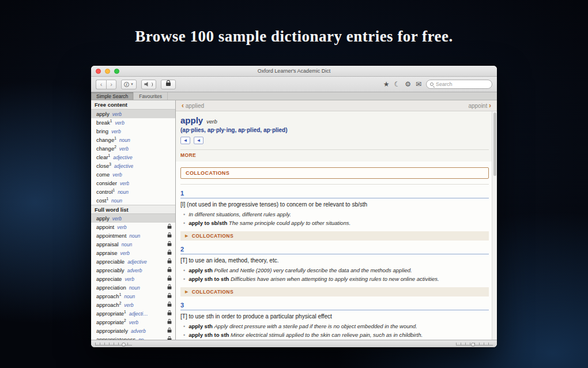  What do you see at coordinates (152, 84) in the screenshot?
I see `sound-wave-icon` at bounding box center [152, 84].